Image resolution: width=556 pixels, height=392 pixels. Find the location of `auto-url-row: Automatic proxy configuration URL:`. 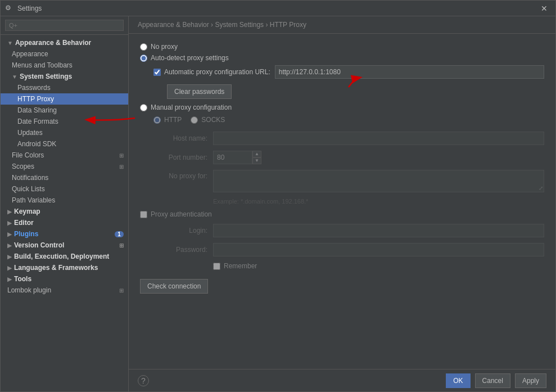

auto-url-row: Automatic proxy configuration URL: is located at coordinates (349, 72).